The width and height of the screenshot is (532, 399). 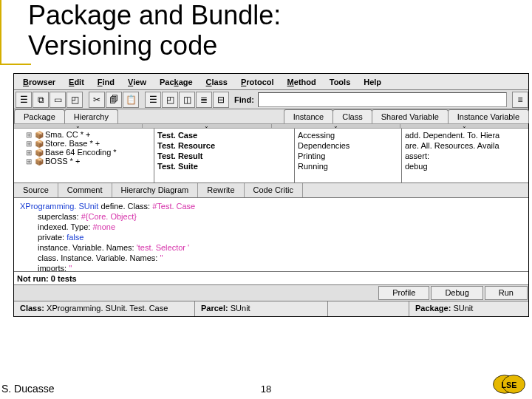 What do you see at coordinates (257, 82) in the screenshot?
I see `menu-protocol: Protocol` at bounding box center [257, 82].